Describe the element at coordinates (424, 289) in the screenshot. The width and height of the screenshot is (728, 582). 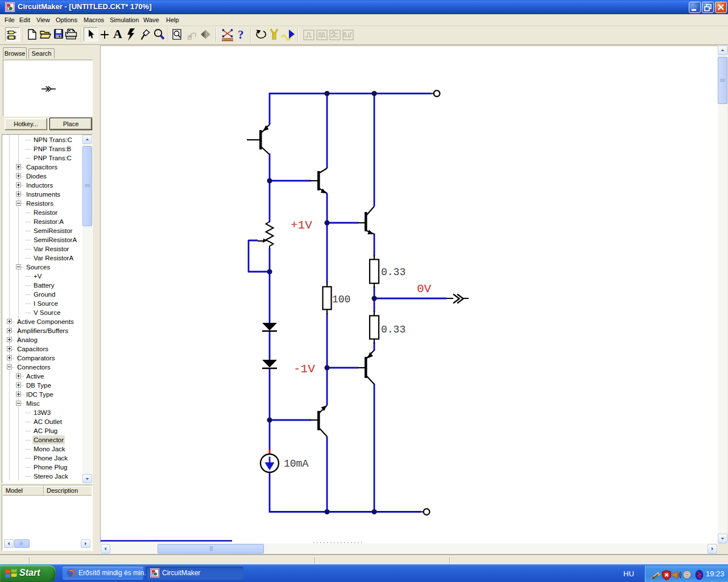
I see `svg-text: 0V` at that location.